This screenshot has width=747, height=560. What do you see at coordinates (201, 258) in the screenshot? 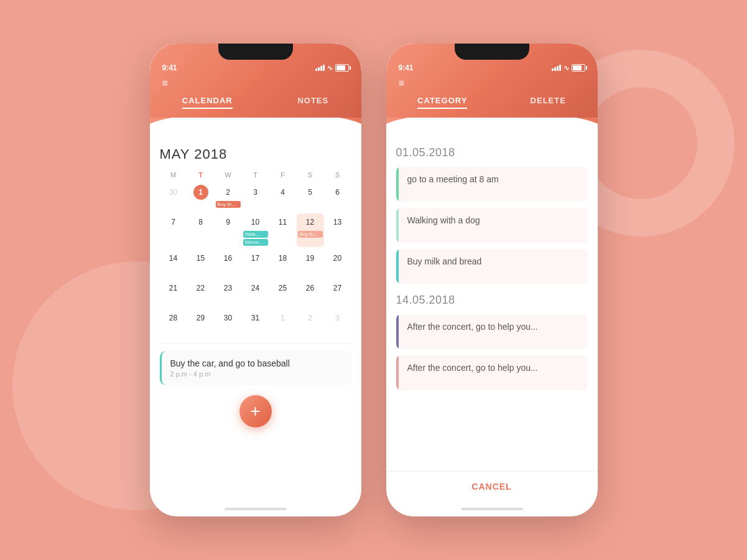
I see `cal-day: 15` at bounding box center [201, 258].